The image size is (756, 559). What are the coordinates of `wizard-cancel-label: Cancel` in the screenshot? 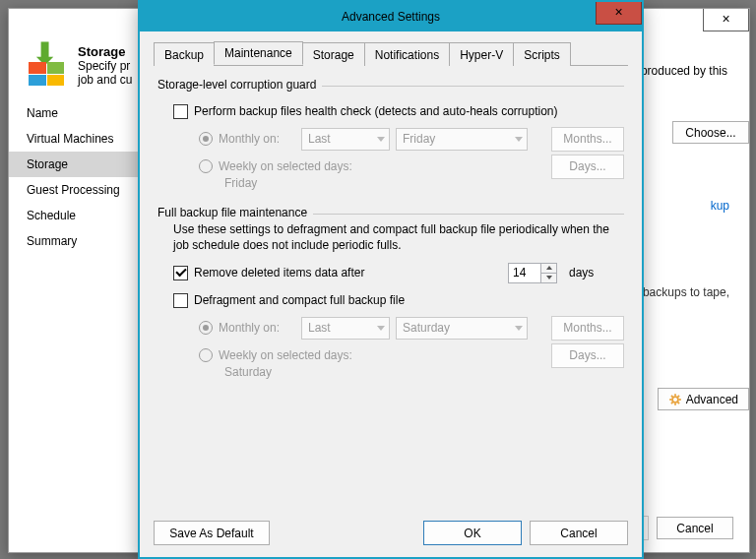 It's located at (695, 528).